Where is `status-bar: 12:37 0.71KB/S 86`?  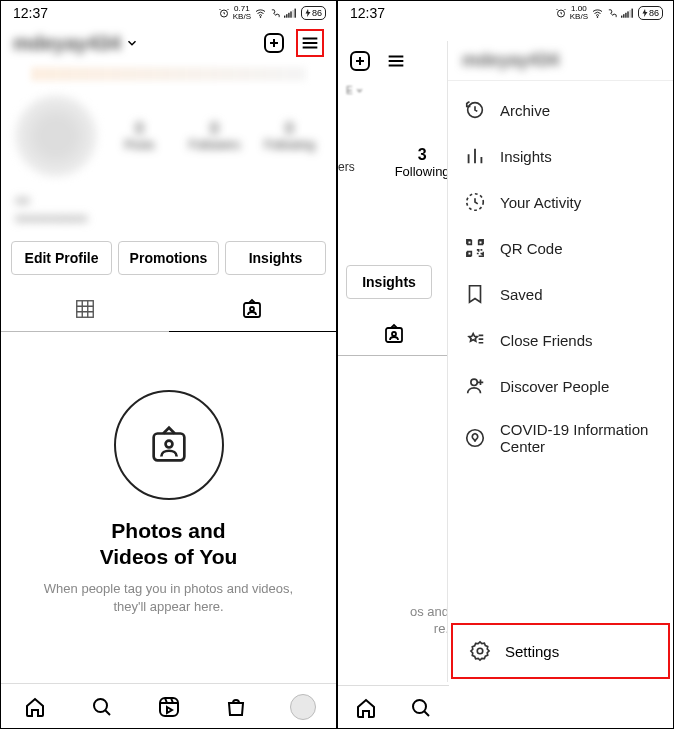
status-bar: 12:37 0.71KB/S 86 is located at coordinates (168, 12).